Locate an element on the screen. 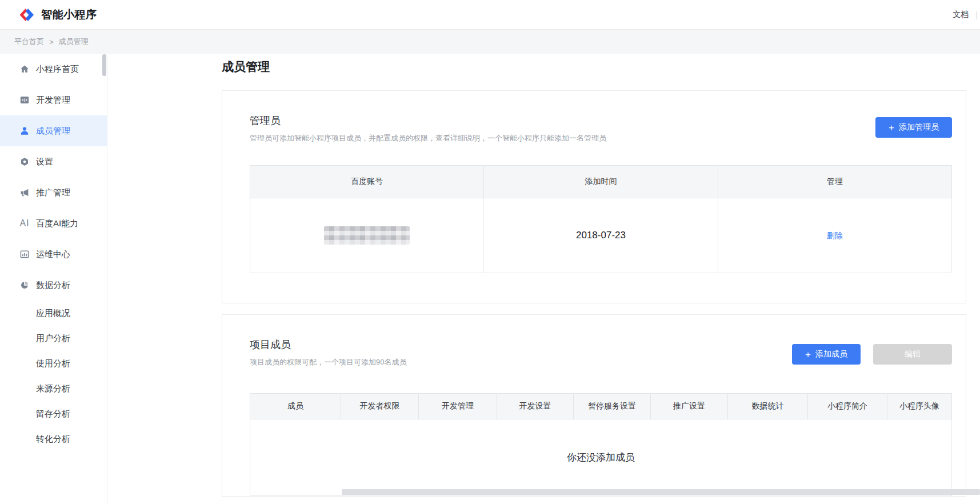 This screenshot has width=980, height=504. edit-button: 编辑 is located at coordinates (913, 354).